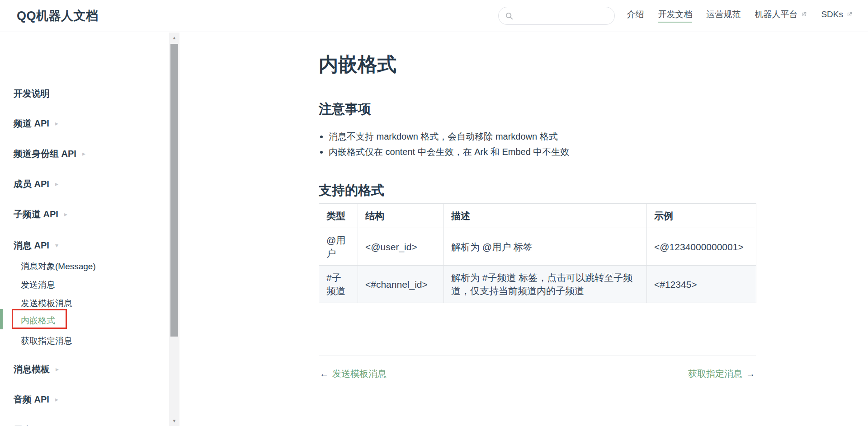  Describe the element at coordinates (635, 16) in the screenshot. I see `nav-link-0: 介绍` at that location.